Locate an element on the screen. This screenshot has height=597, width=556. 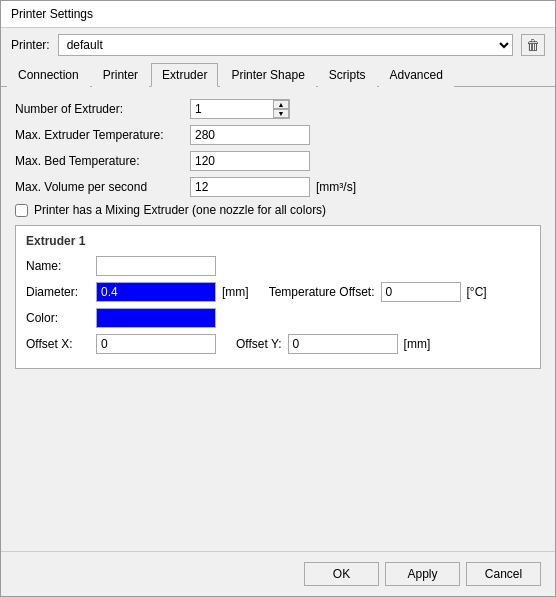
extruder1-name-label: Name: is located at coordinates (61, 266).